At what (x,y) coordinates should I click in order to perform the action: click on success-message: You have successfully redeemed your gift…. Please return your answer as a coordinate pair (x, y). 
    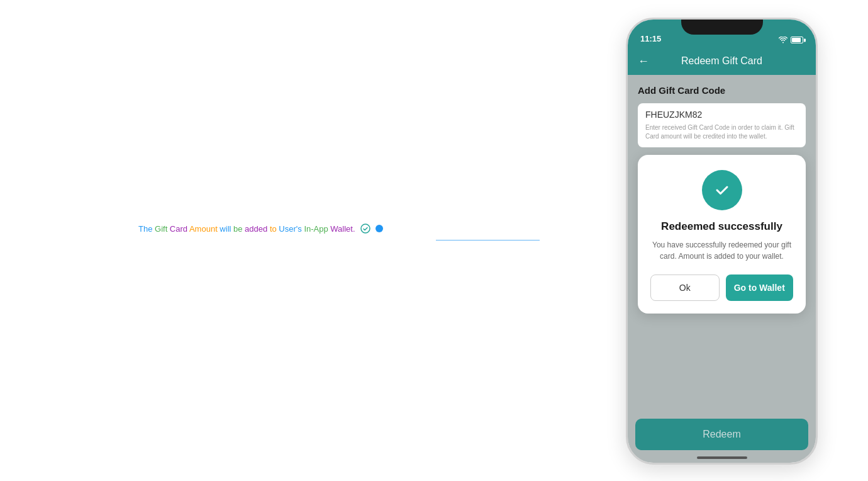
    Looking at the image, I should click on (722, 251).